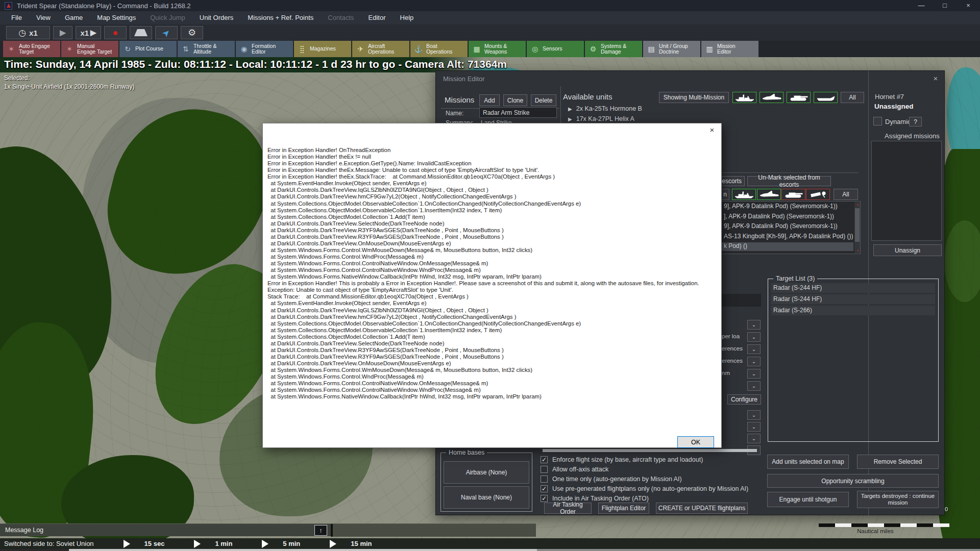 This screenshot has width=980, height=551. What do you see at coordinates (281, 18) in the screenshot?
I see `menu-item: Missions + Ref. Points` at bounding box center [281, 18].